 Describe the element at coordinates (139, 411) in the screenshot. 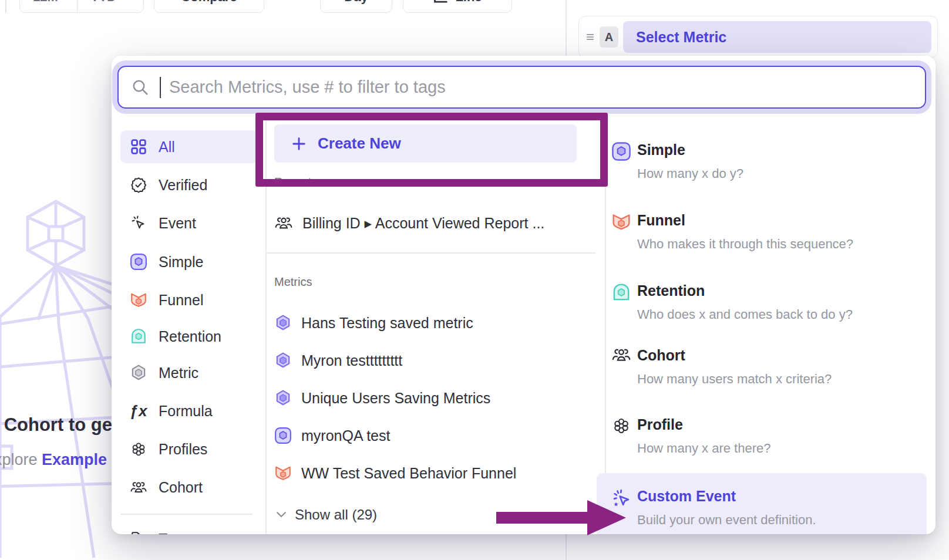

I see `formula-fx-icon: ƒx` at that location.